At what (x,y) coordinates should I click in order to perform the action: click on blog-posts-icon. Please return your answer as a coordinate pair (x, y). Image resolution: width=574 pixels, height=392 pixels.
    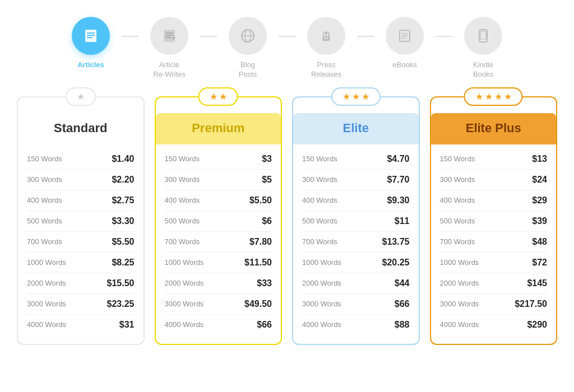
    Looking at the image, I should click on (248, 36).